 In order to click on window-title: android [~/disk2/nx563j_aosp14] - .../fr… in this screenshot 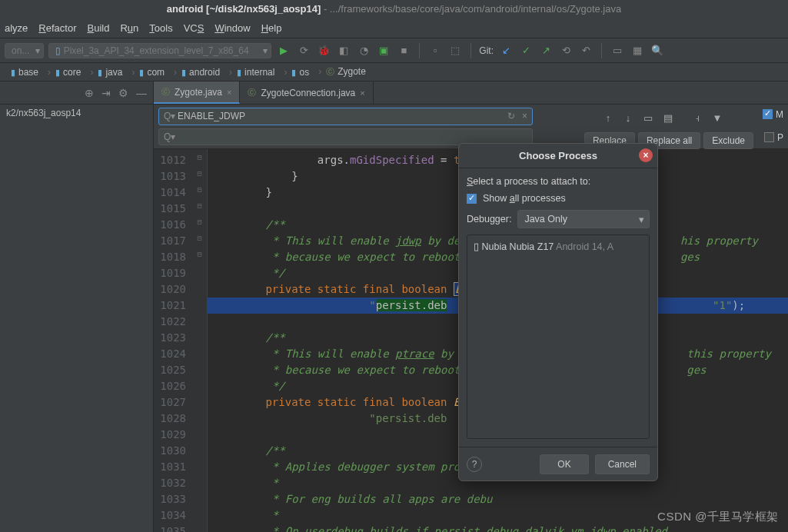, I will do `click(394, 9)`.